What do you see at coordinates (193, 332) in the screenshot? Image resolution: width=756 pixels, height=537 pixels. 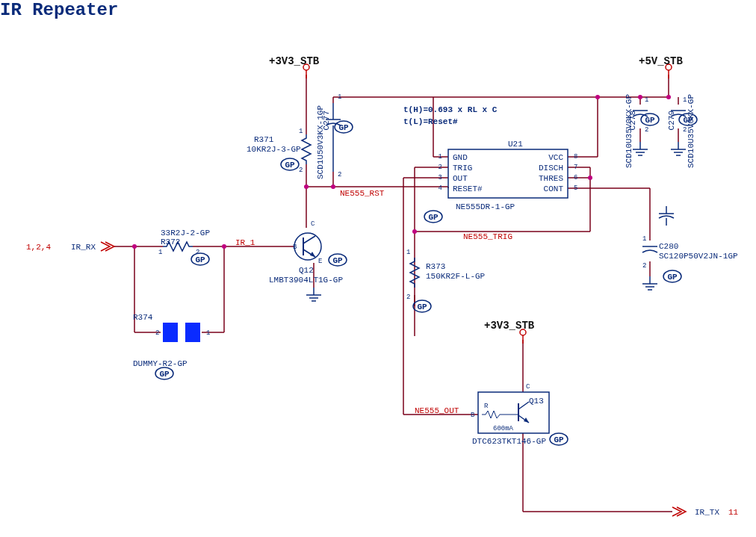 I see `r374-pad1` at bounding box center [193, 332].